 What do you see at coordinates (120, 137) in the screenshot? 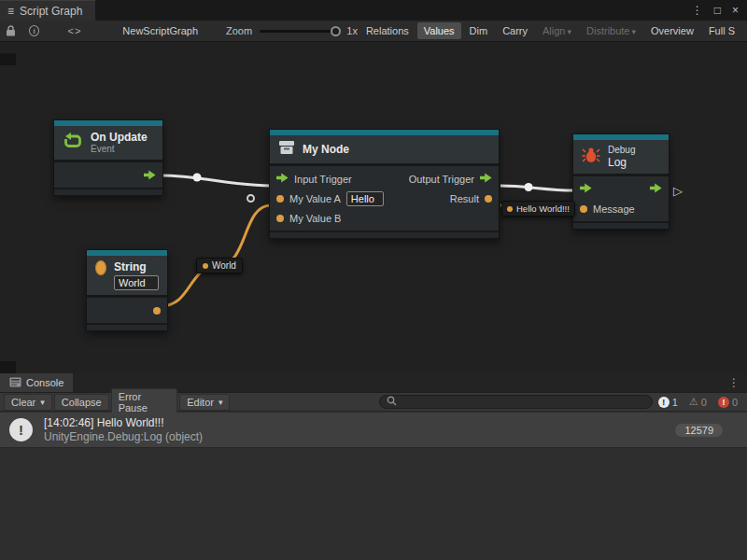
I see `node-title: On Update` at bounding box center [120, 137].